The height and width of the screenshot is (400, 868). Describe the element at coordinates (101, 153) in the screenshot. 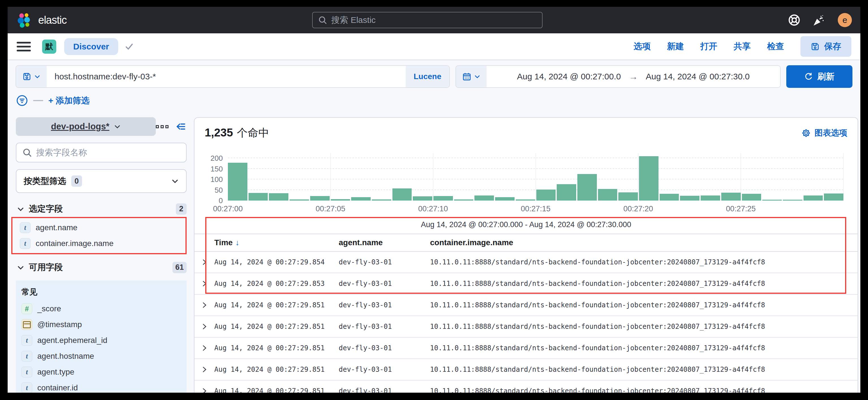

I see `field-search` at that location.